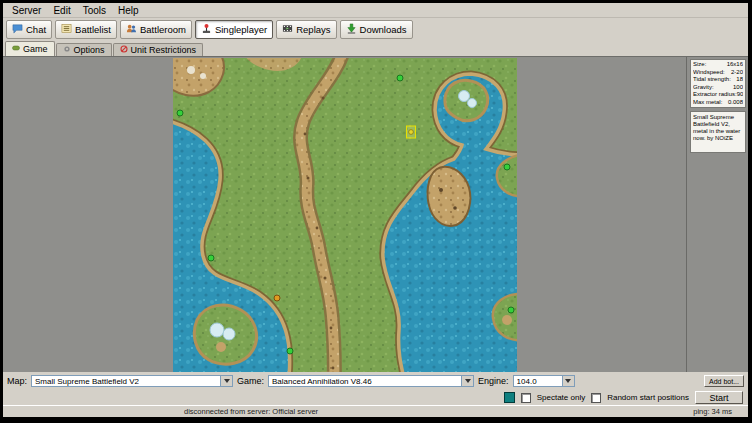  Describe the element at coordinates (724, 381) in the screenshot. I see `add-bot-button: Add bot...` at that location.